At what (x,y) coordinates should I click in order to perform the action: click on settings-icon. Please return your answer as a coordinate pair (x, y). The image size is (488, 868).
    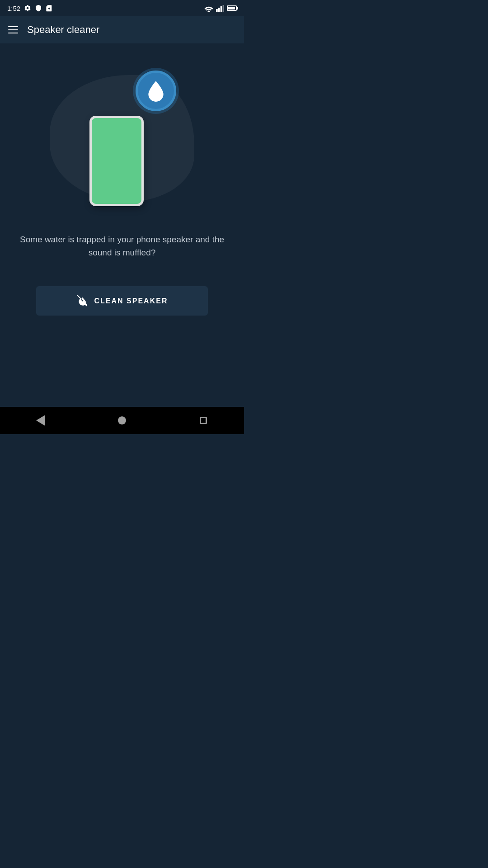
    Looking at the image, I should click on (28, 8).